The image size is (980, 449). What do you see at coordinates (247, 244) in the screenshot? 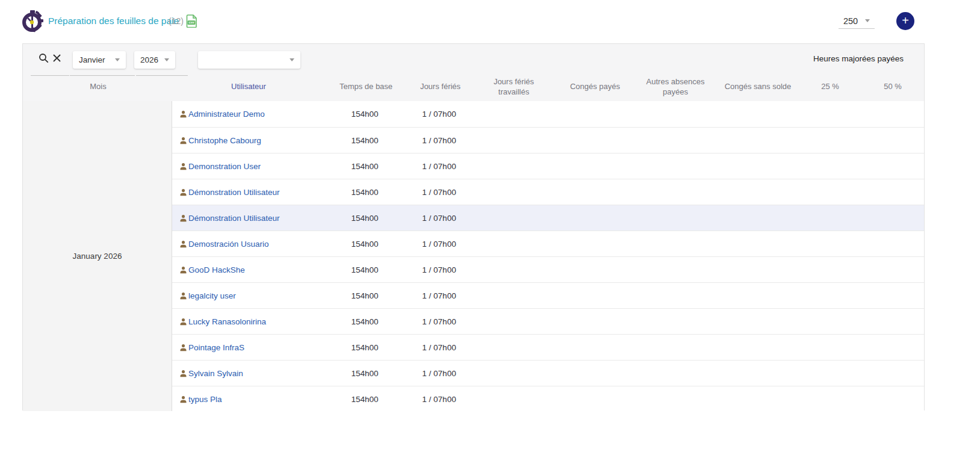
I see `user-cell: Demostración Usuario` at bounding box center [247, 244].